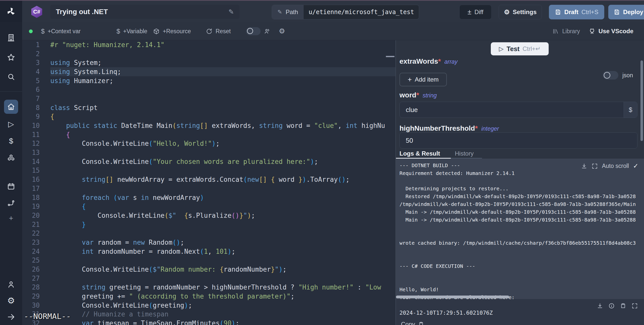  Describe the element at coordinates (618, 75) in the screenshot. I see `json-toggle: json` at that location.